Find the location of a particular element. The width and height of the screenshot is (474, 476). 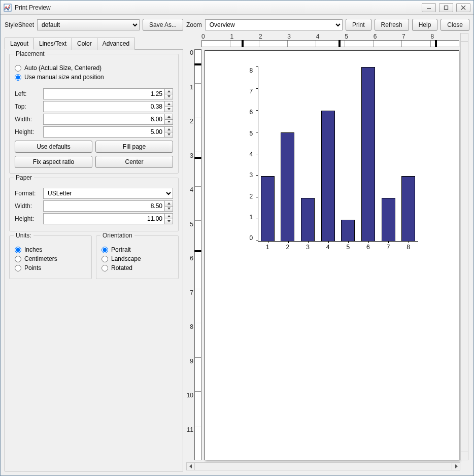

paper-height-label: Height: is located at coordinates (27, 219).